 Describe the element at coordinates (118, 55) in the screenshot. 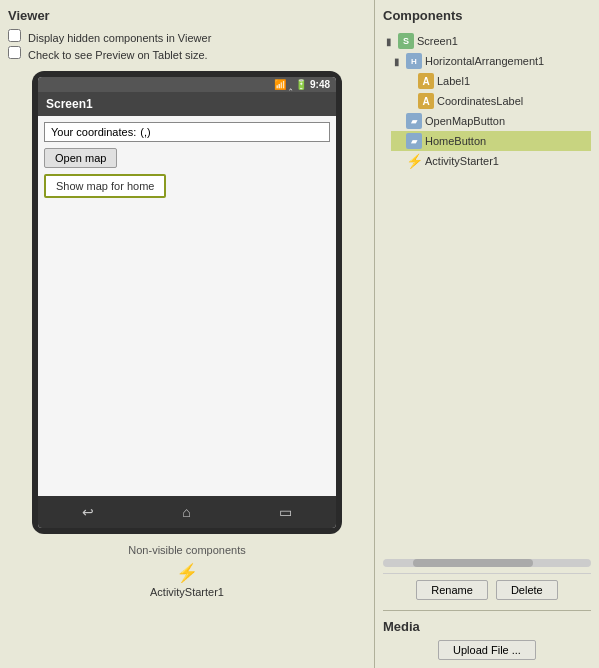

I see `tablet-preview-label: Check to see Preview on Tablet size.` at that location.